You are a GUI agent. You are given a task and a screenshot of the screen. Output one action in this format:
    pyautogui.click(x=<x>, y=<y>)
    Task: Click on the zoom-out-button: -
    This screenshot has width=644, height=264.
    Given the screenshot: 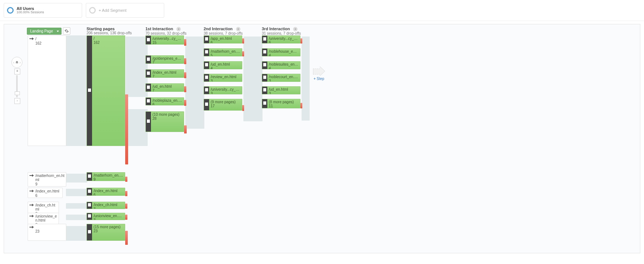 What is the action you would take?
    pyautogui.click(x=17, y=101)
    